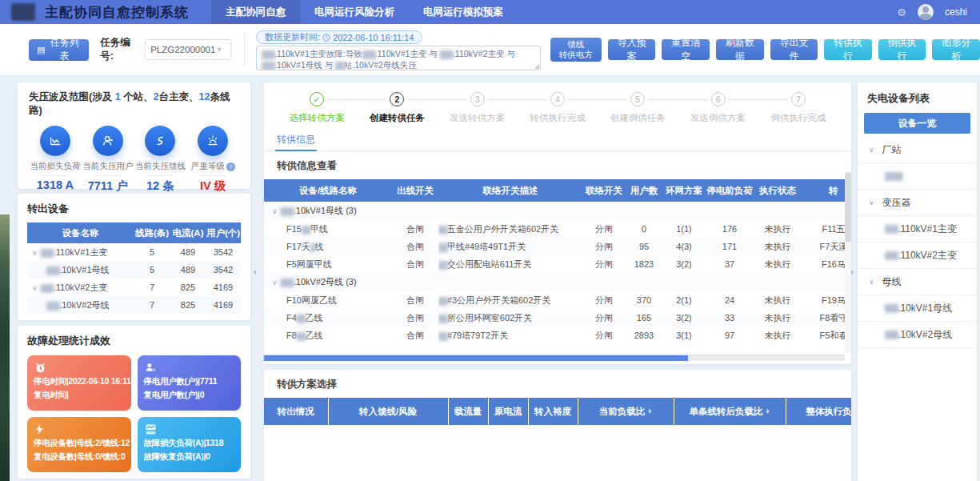  What do you see at coordinates (190, 429) in the screenshot?
I see `load-monitor-icon` at bounding box center [190, 429].